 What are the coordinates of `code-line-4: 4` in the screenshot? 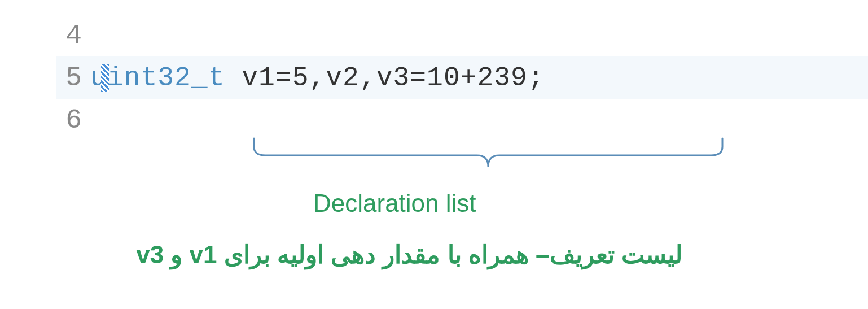 It's located at (462, 35).